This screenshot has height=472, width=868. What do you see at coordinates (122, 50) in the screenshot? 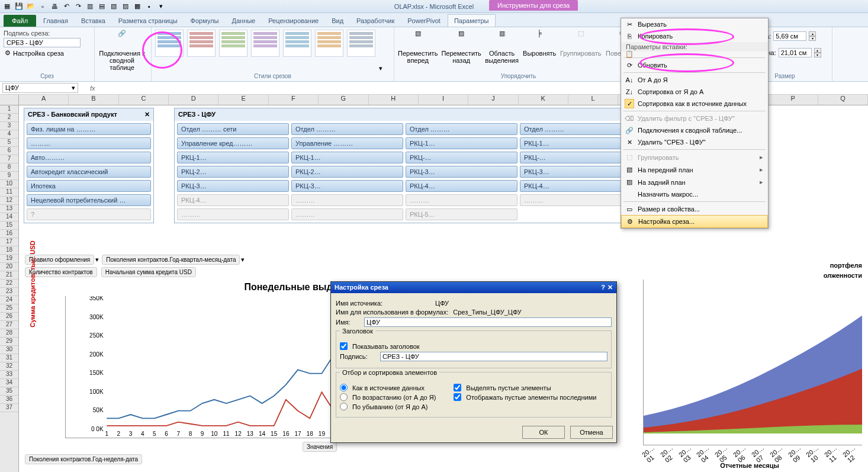
I see `pivot-connections-button: 🔗 Подключения к сводной таблице` at bounding box center [122, 50].